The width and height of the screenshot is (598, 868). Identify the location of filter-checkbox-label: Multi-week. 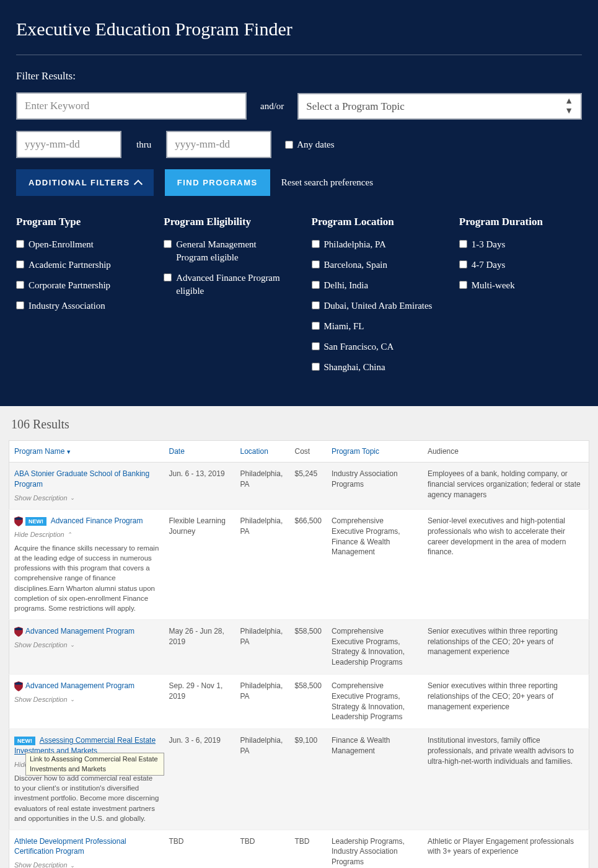
(493, 285).